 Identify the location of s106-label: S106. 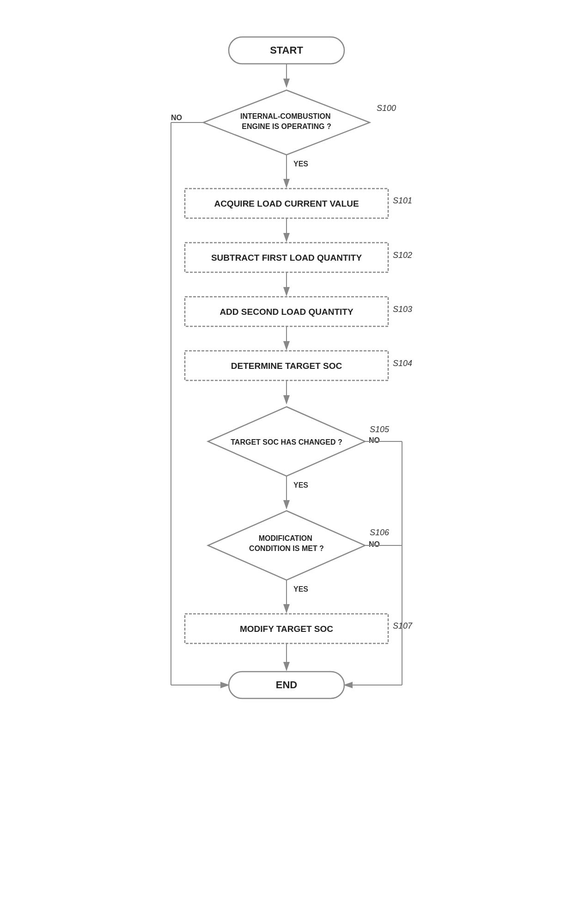
(380, 532).